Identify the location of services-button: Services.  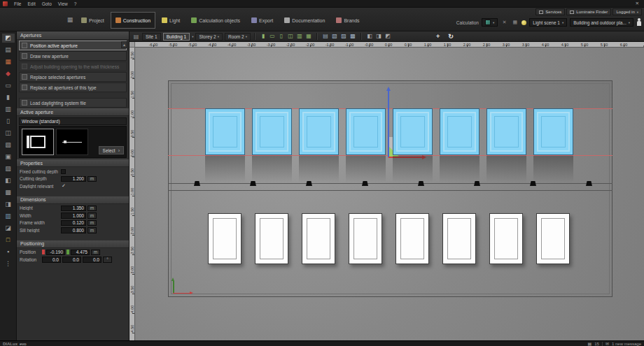
(550, 12).